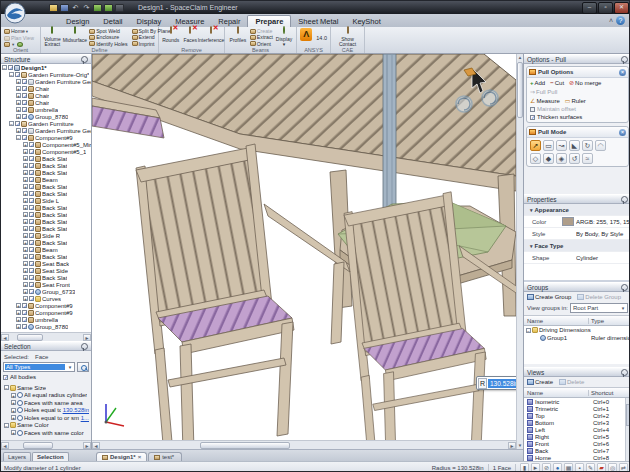 The image size is (630, 472). I want to click on status-icon: ⇄, so click(624, 468).